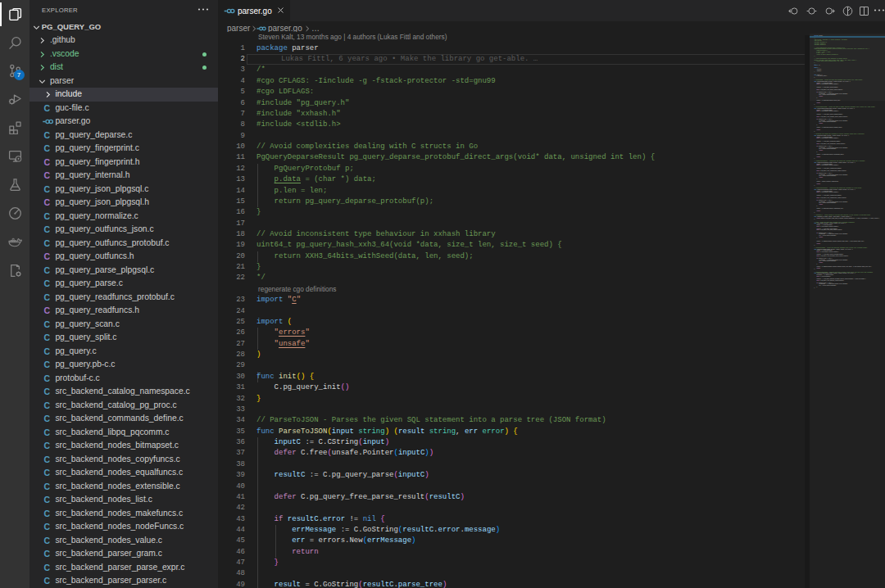  I want to click on svg-text:return pg_query_deparse_protob: return pg_query_deparse_protobuf(p);, so click(828, 55).